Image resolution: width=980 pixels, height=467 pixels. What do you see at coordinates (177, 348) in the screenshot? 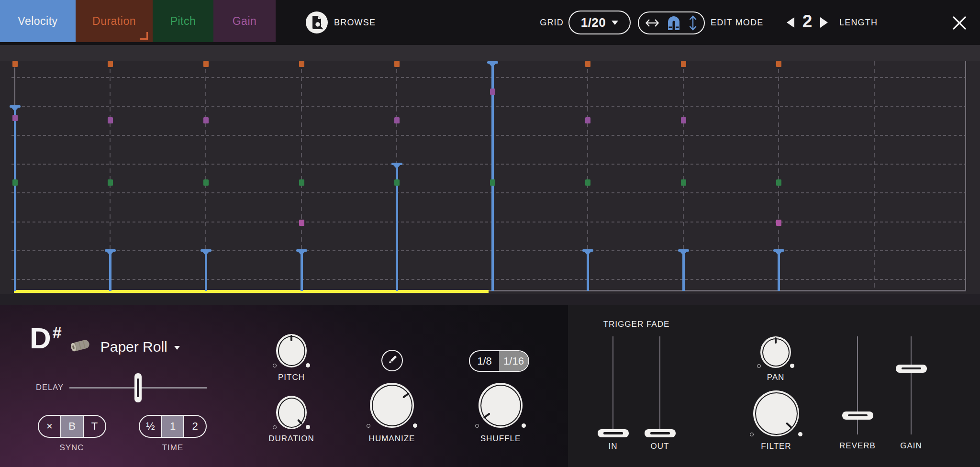
I see `sample-caret-down-icon` at bounding box center [177, 348].